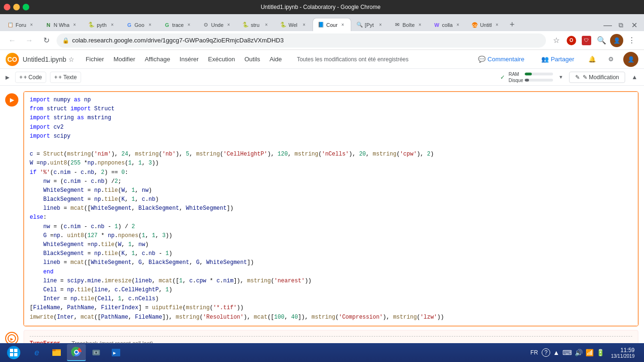 Image resolution: width=644 pixels, height=362 pixels. Describe the element at coordinates (116, 353) in the screenshot. I see `taskbar-terminal: ▶` at that location.